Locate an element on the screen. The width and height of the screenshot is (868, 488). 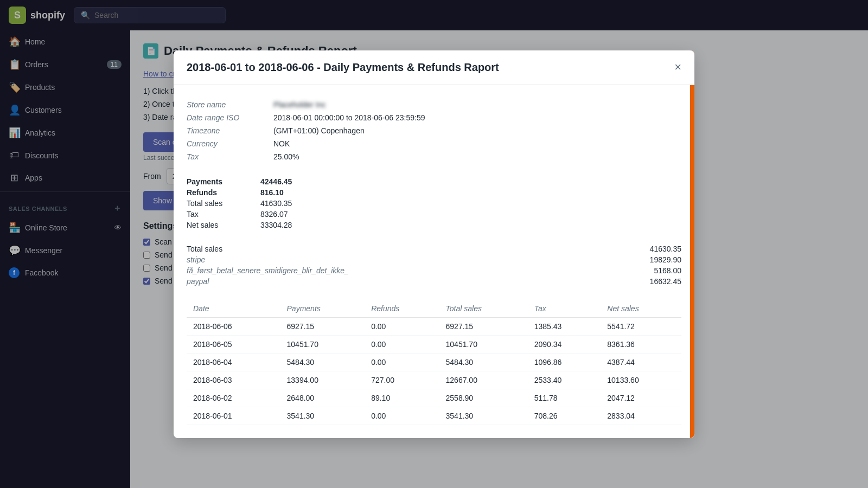
date-range-row: Date range ISO 2018-06-01 00:00:00 to 20… is located at coordinates (434, 118).